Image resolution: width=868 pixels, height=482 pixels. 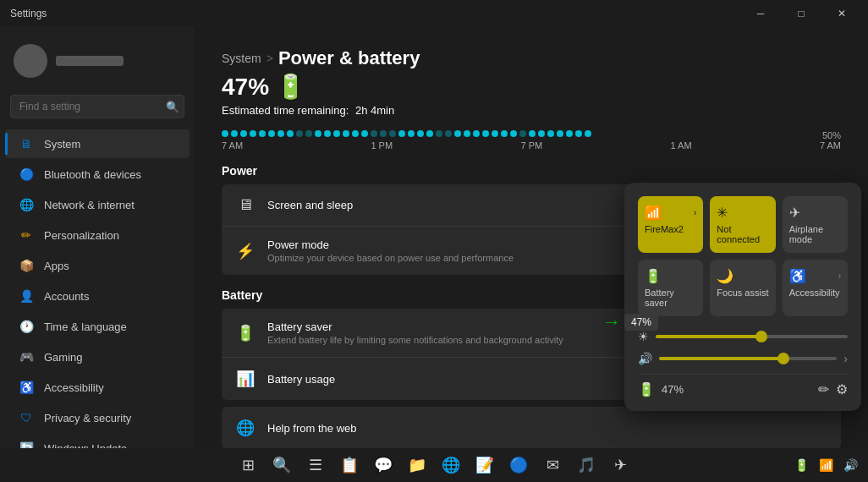 I want to click on minimize-button: ─, so click(x=761, y=14).